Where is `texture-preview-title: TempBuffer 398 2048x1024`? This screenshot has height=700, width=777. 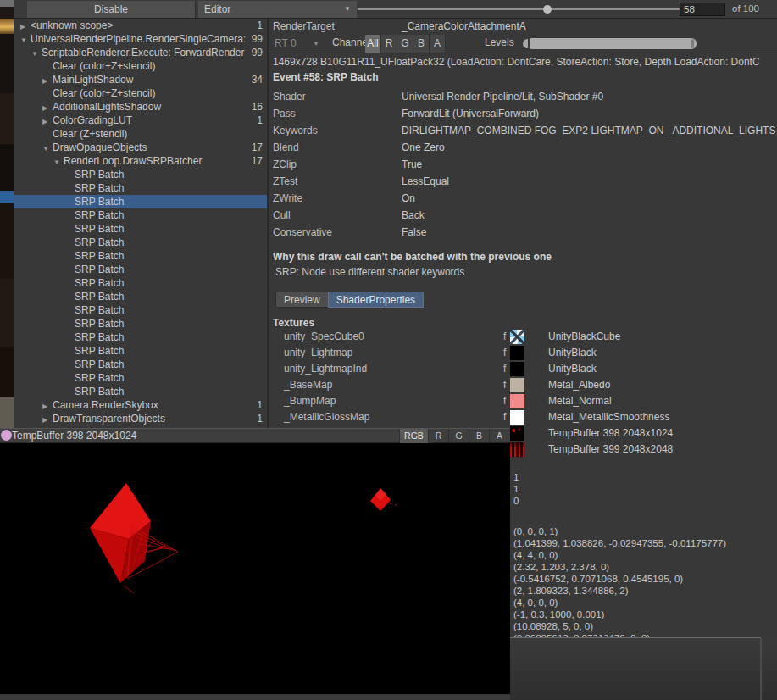 texture-preview-title: TempBuffer 398 2048x1024 is located at coordinates (75, 436).